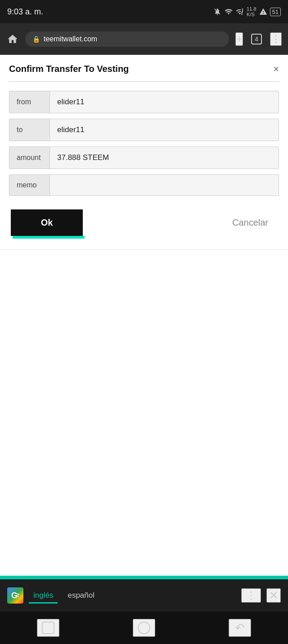  What do you see at coordinates (275, 12) in the screenshot?
I see `battery-indicator: 51` at bounding box center [275, 12].